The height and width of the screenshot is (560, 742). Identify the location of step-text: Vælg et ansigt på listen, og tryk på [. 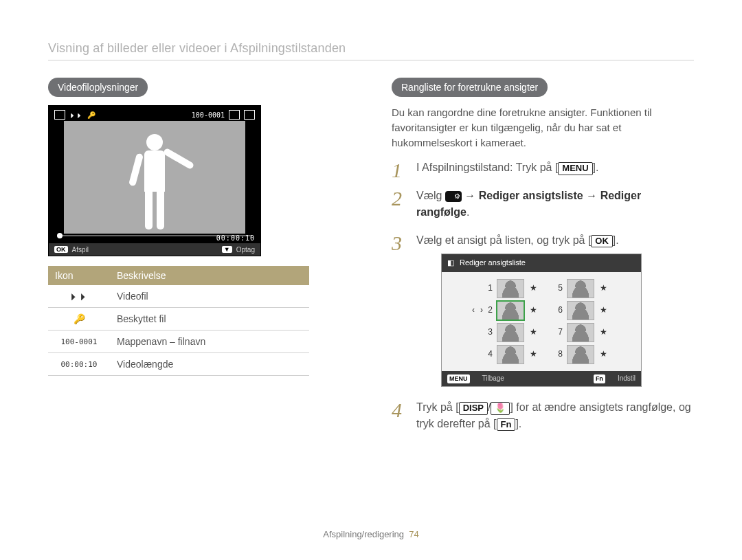
(504, 240).